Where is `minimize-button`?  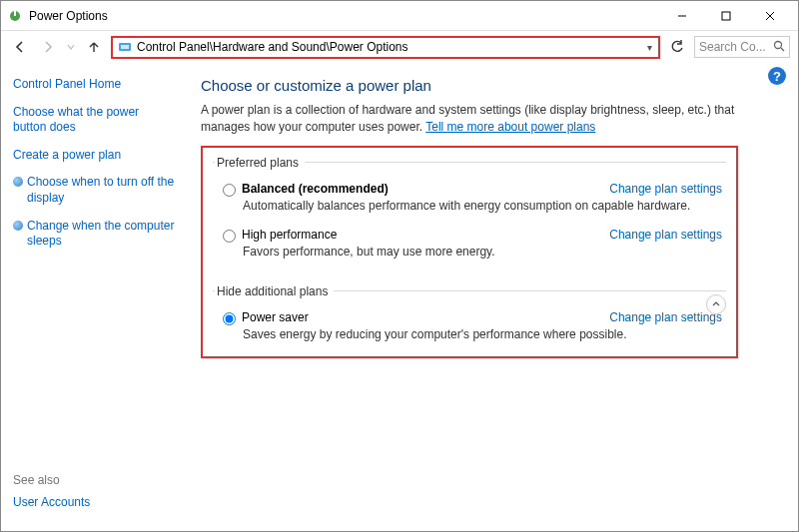
minimize-button is located at coordinates (682, 16).